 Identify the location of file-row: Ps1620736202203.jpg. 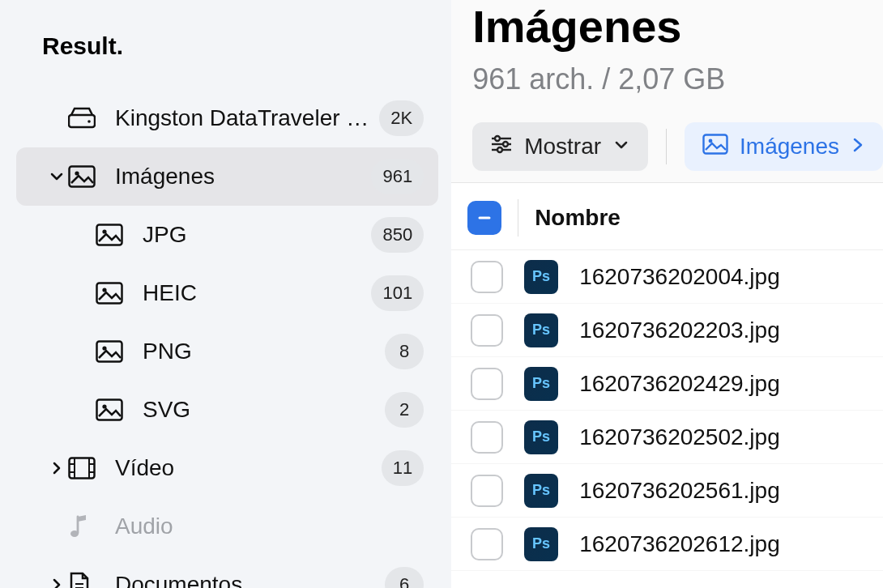
(668, 330).